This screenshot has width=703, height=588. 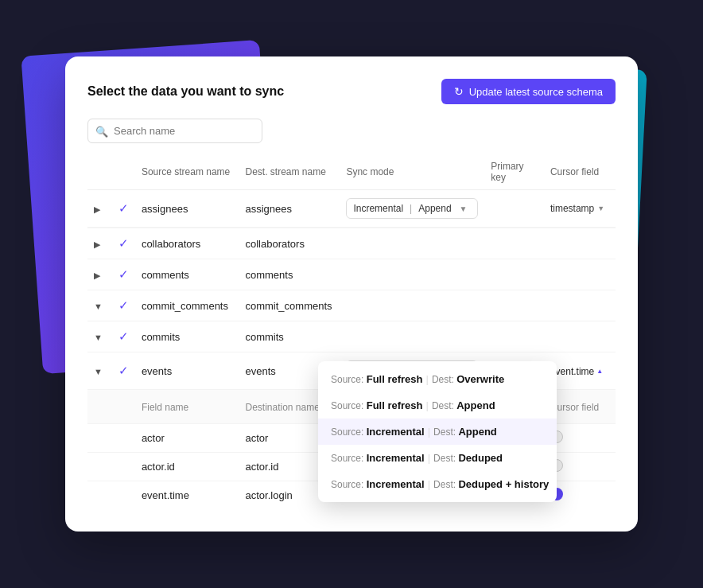 What do you see at coordinates (437, 458) in the screenshot?
I see `dropdown-item: Source: Incremental|Dest: Deduped` at bounding box center [437, 458].